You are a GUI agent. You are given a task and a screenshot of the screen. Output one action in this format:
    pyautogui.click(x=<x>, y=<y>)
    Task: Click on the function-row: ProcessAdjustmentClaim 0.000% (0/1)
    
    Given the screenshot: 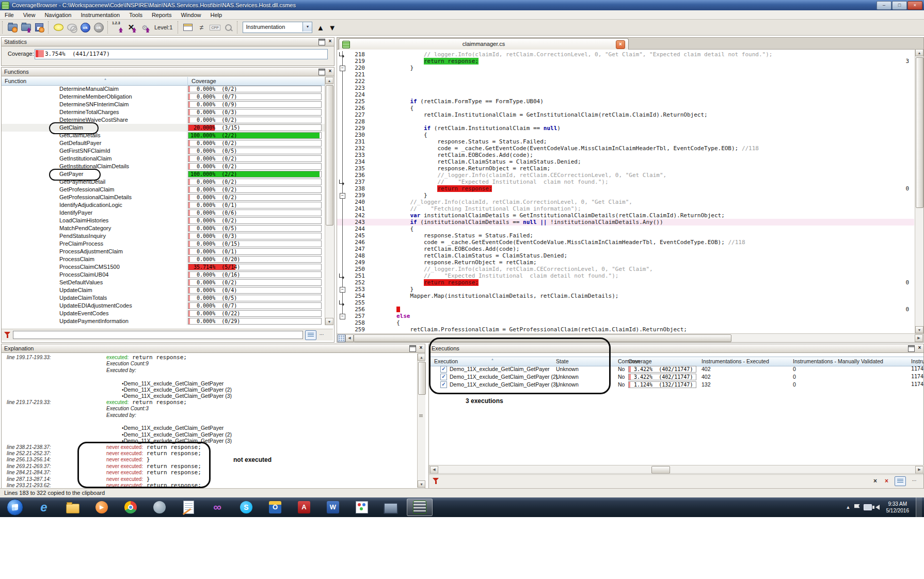 What is the action you would take?
    pyautogui.click(x=163, y=252)
    